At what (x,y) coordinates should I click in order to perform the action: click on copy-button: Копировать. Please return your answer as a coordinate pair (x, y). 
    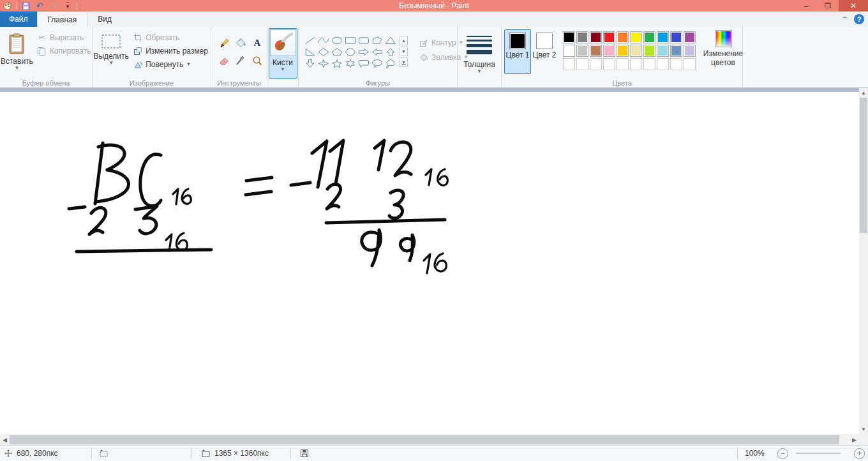
    Looking at the image, I should click on (64, 51).